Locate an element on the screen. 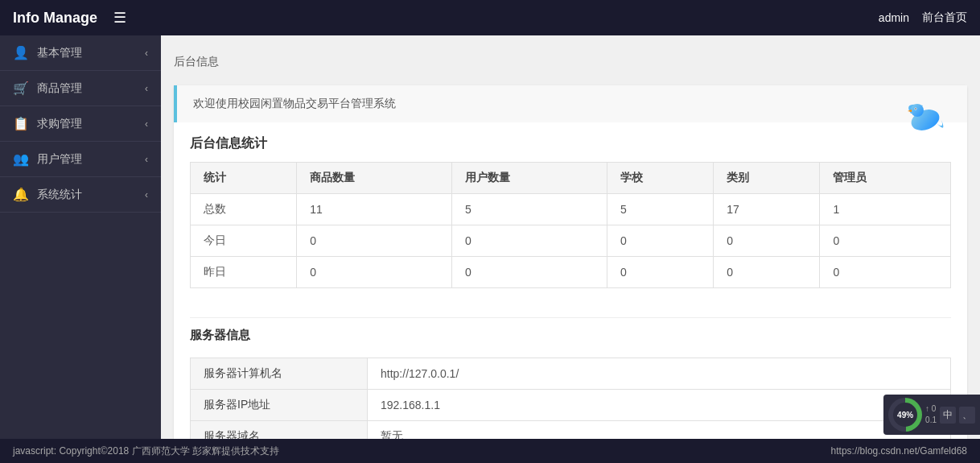 Image resolution: width=980 pixels, height=463 pixels. welcome-text: 欢迎使用校园闲置物品交易平台管理系统 is located at coordinates (294, 104).